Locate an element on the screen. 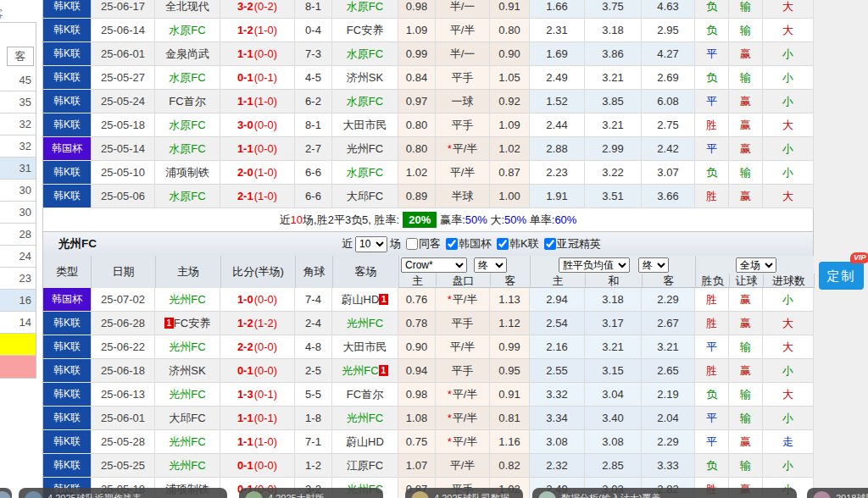 The image size is (868, 498). euro-odds: 2.04 is located at coordinates (668, 418).